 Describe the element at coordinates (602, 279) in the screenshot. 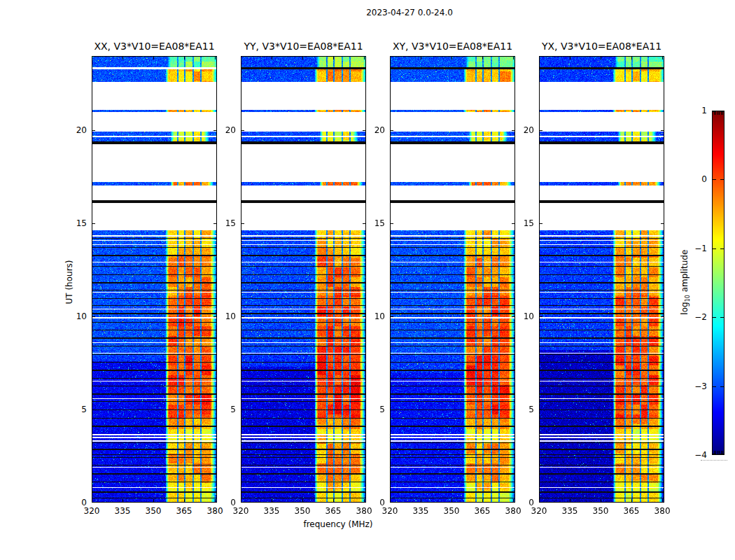

I see `spectrogram-panel-yx` at that location.